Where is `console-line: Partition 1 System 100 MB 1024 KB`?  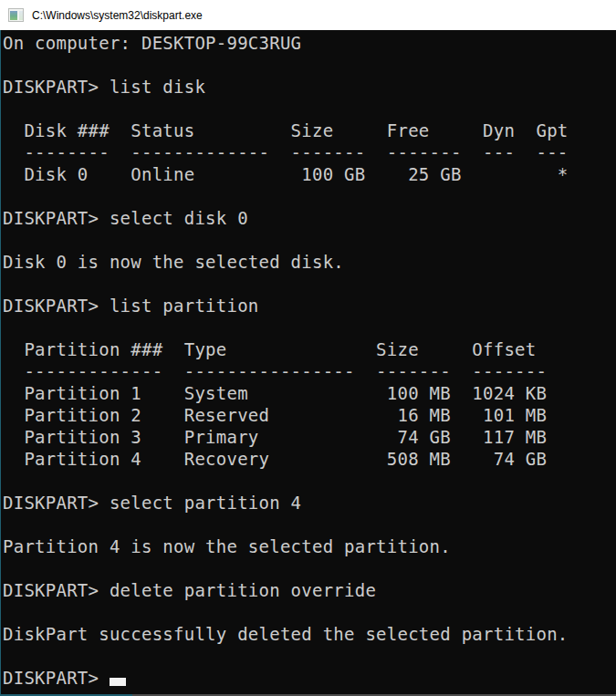 console-line: Partition 1 System 100 MB 1024 KB is located at coordinates (309, 393).